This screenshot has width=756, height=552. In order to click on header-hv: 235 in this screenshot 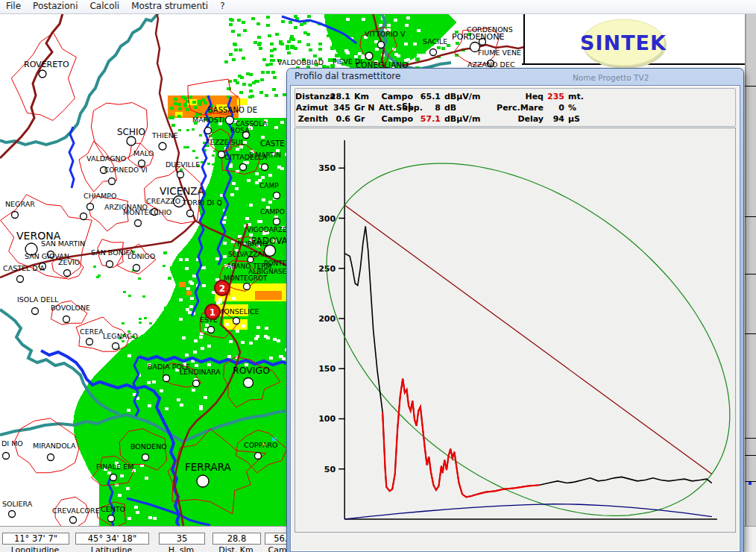, I will do `click(554, 97)`.